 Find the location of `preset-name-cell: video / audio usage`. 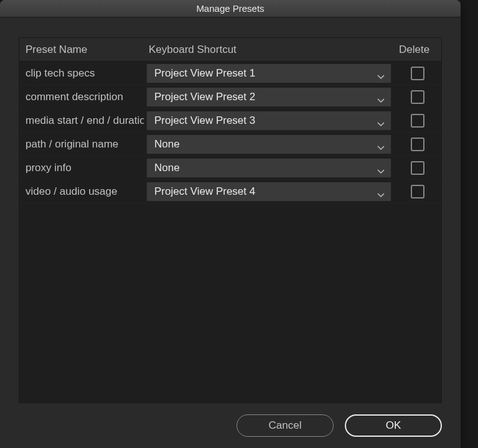

preset-name-cell: video / audio usage is located at coordinates (82, 192).